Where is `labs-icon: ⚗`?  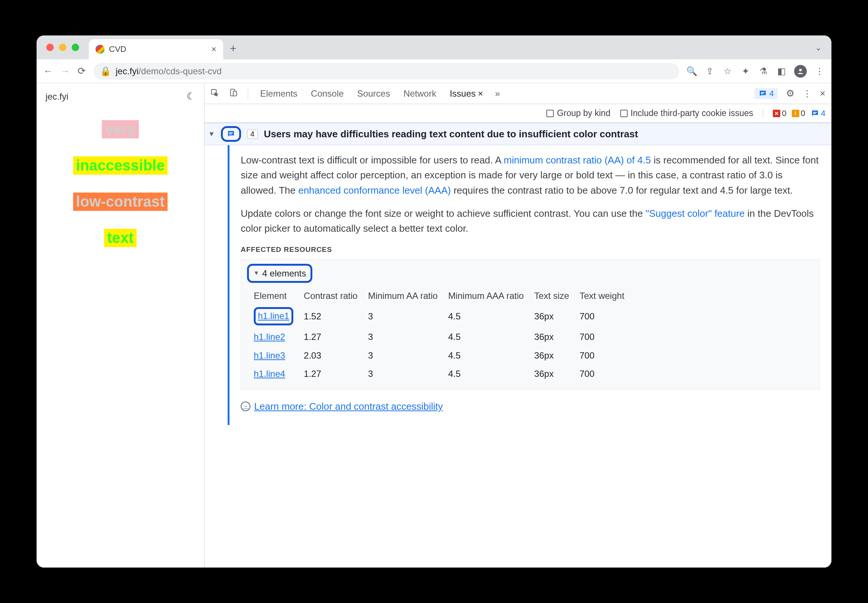 labs-icon: ⚗ is located at coordinates (763, 71).